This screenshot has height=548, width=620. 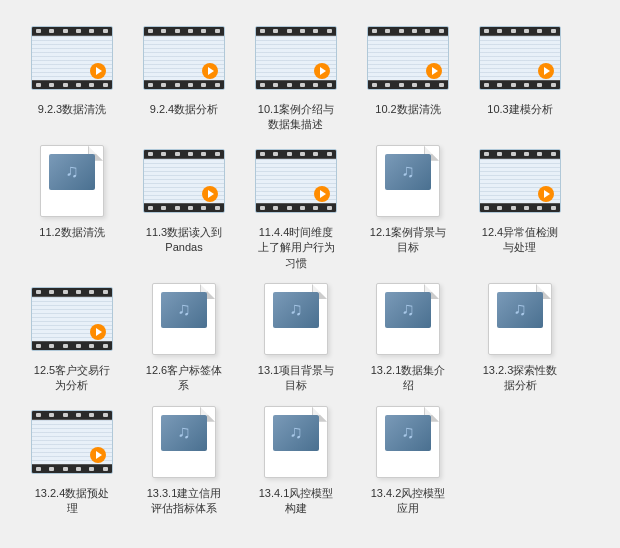 I want to click on item-label: 13.2.4数据预处理, so click(x=72, y=502).